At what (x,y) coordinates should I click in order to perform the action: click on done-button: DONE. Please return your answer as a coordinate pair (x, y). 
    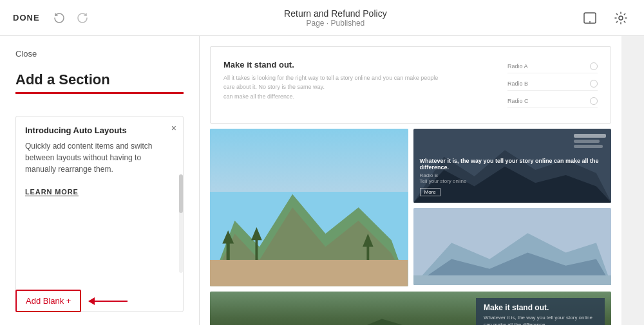
    Looking at the image, I should click on (26, 18).